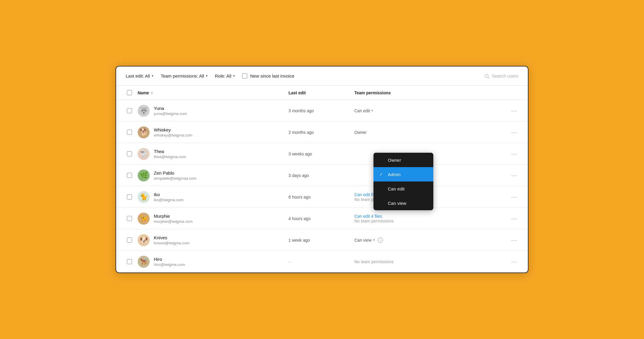 The image size is (644, 339). Describe the element at coordinates (430, 93) in the screenshot. I see `team-permissions-header: Team permissions` at that location.